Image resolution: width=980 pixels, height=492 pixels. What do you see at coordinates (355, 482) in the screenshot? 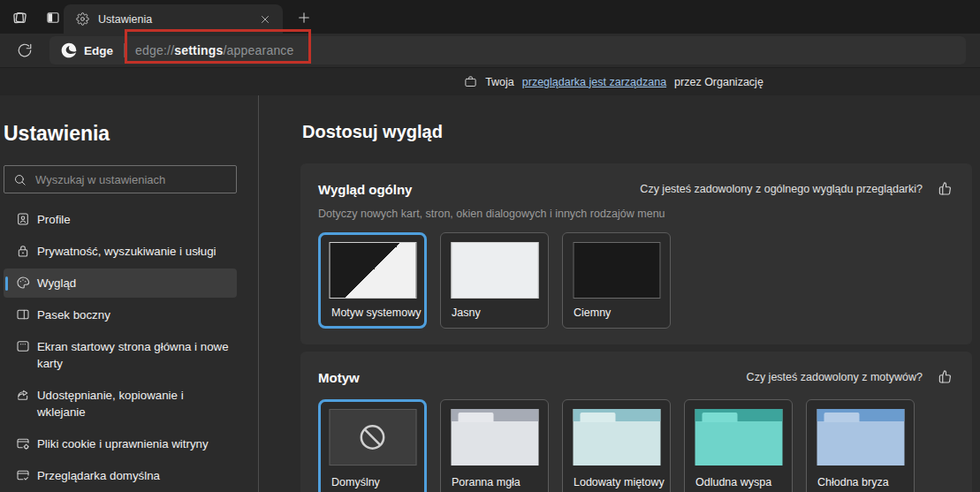
I see `card-label: Domyślny` at bounding box center [355, 482].